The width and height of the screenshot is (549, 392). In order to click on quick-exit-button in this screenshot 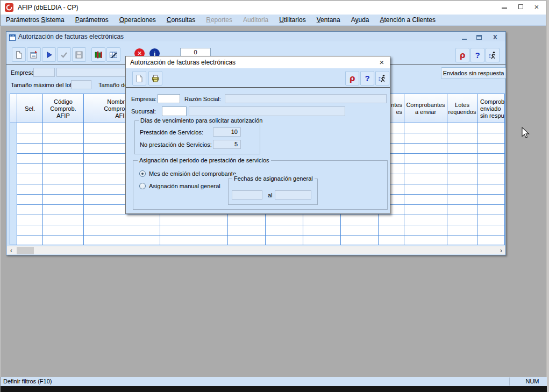, I will do `click(493, 55)`.